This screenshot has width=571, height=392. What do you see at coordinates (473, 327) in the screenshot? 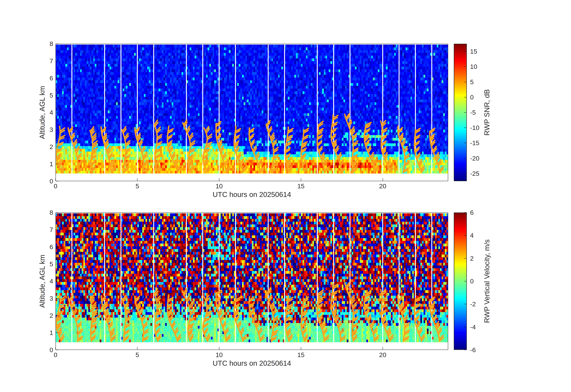
I see `colorbar-tick-label: -4` at bounding box center [473, 327].